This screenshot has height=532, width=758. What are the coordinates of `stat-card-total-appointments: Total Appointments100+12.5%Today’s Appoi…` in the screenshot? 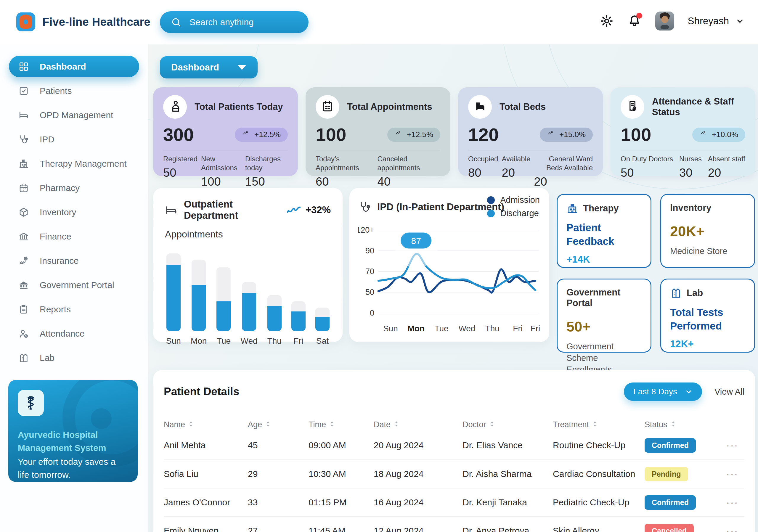 It's located at (378, 132).